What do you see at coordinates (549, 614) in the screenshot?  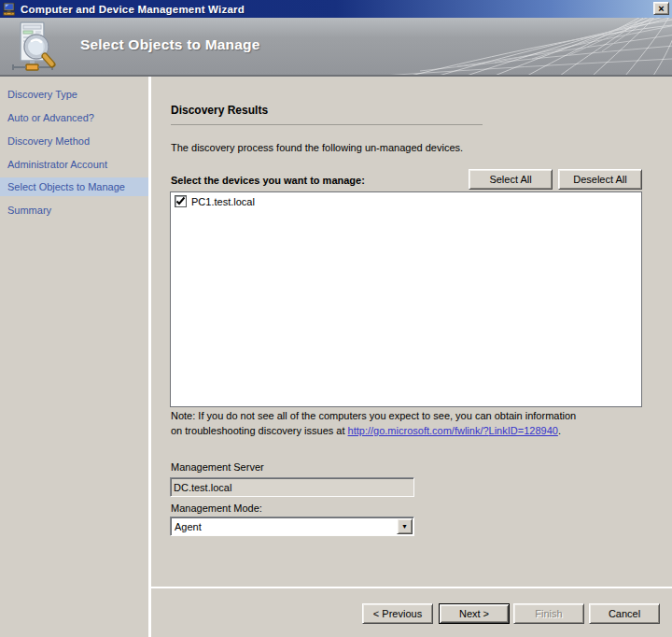 I see `finish-button: Finish` at bounding box center [549, 614].